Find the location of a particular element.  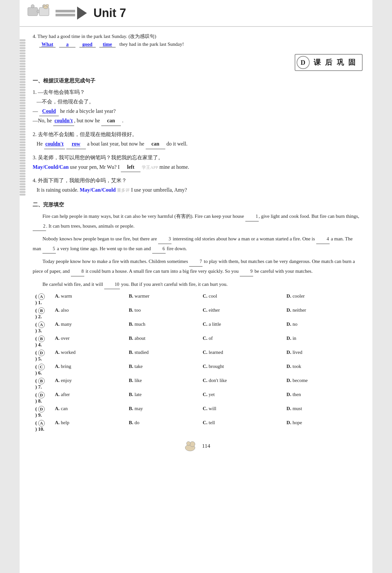

item1-blank3: can is located at coordinates (111, 121).